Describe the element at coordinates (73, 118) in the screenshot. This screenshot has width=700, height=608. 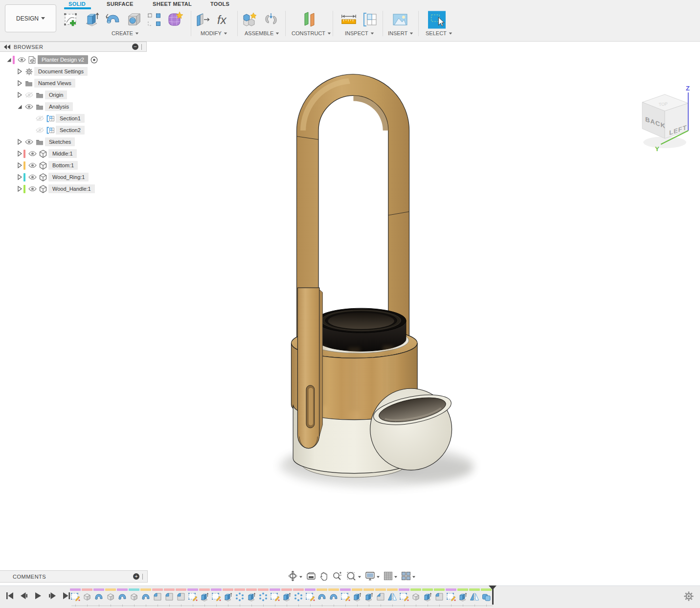
I see `tree-row-section1: Section1` at that location.